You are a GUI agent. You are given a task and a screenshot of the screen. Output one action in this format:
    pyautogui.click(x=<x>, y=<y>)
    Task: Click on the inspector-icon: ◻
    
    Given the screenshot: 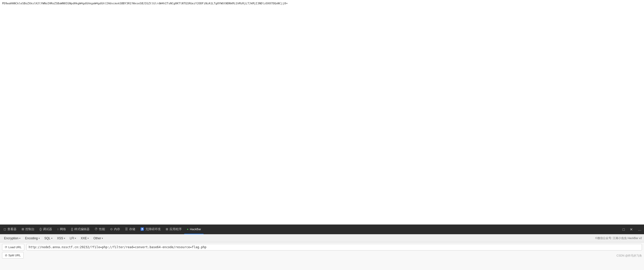 What is the action you would take?
    pyautogui.click(x=5, y=229)
    